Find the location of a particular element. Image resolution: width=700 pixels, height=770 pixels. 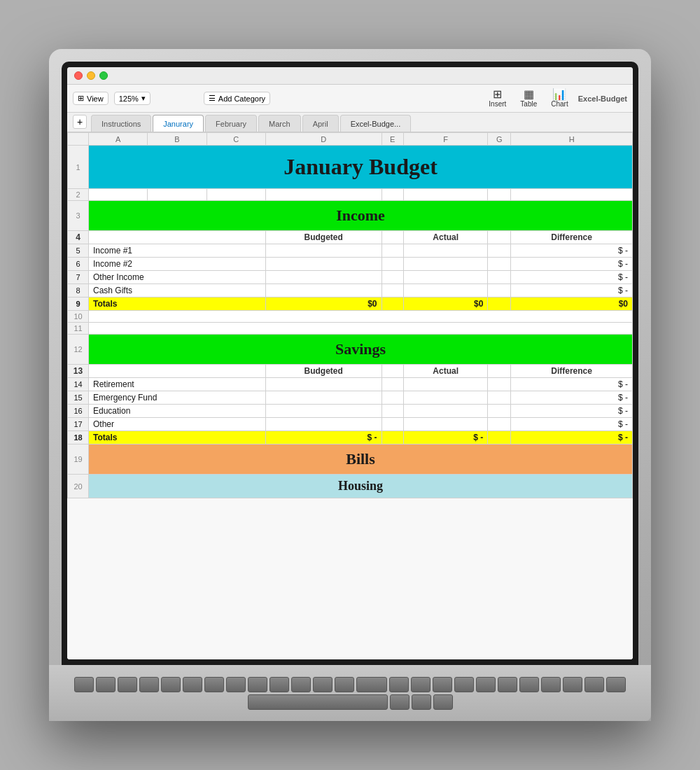

other-income-budgeted is located at coordinates (323, 277).